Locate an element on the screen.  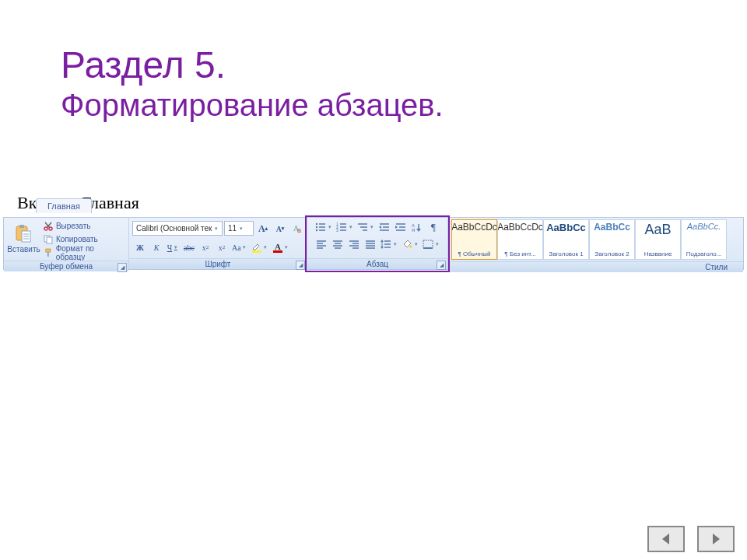
styles-label: Стили is located at coordinates (596, 267).